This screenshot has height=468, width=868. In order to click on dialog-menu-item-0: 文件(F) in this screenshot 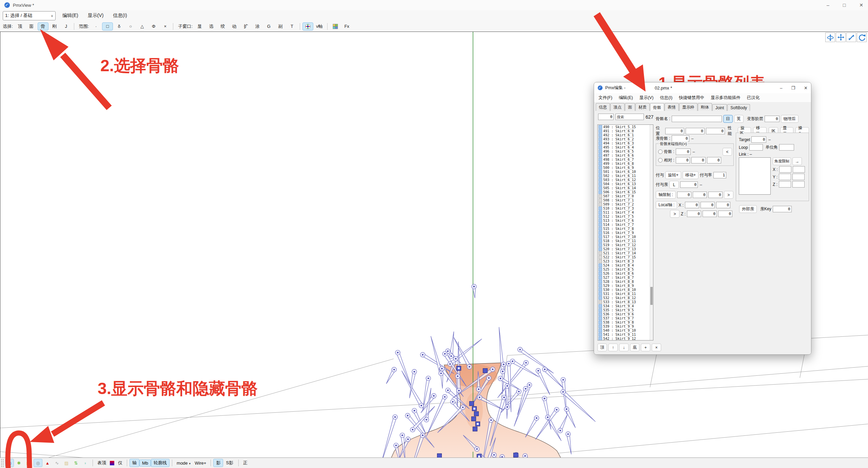, I will do `click(606, 98)`.